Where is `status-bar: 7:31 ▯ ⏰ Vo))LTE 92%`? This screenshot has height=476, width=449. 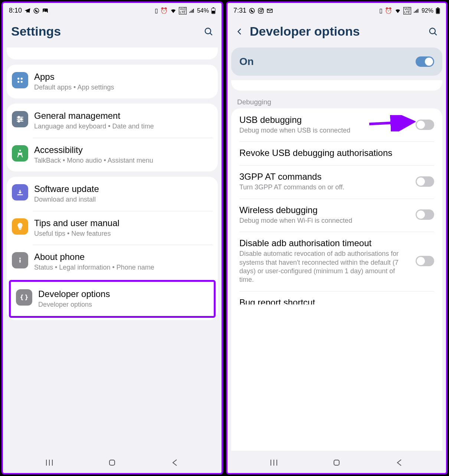
status-bar: 7:31 ▯ ⏰ Vo))LTE 92% is located at coordinates (337, 10).